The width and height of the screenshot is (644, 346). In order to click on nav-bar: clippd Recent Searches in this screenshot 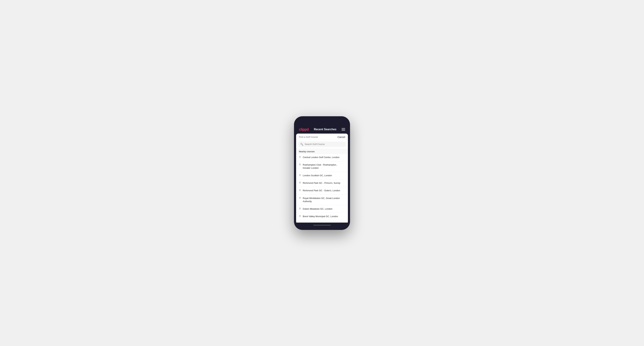, I will do `click(322, 130)`.